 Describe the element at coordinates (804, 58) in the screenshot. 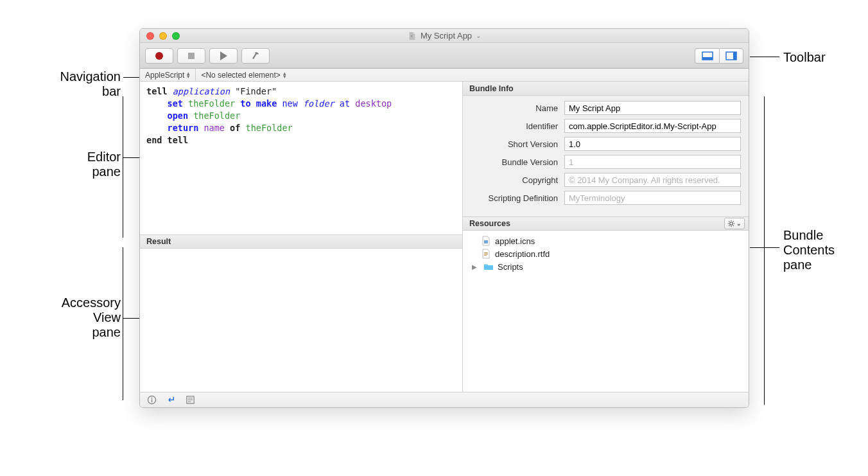

I see `callout-toolbar: Toolbar` at that location.